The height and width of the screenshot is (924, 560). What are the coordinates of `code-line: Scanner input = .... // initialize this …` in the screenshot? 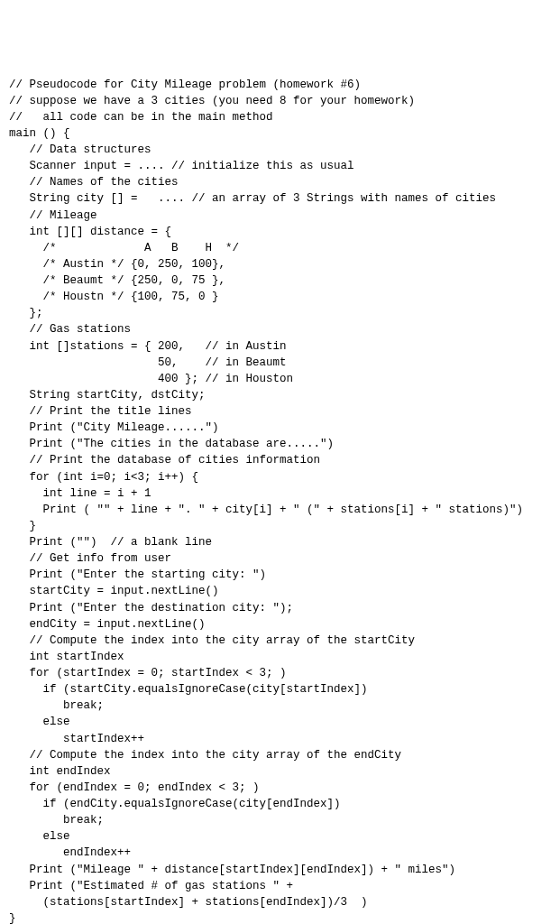 It's located at (280, 166).